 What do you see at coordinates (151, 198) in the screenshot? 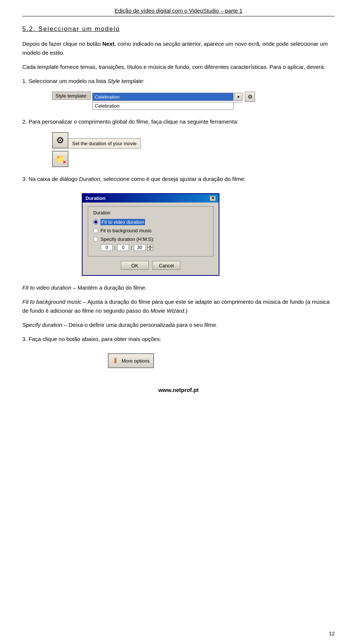
I see `dialog-title-bar: Duration ✕` at bounding box center [151, 198].